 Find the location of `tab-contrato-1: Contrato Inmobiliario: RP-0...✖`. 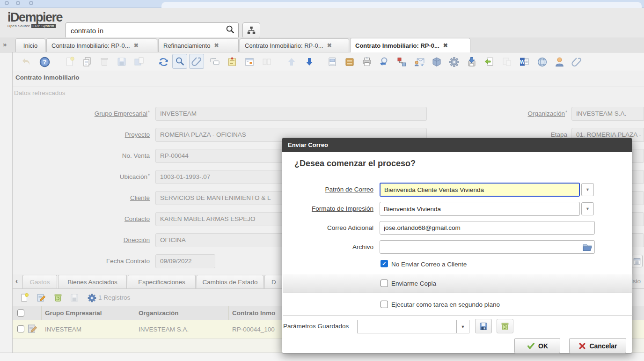

tab-contrato-1: Contrato Inmobiliario: RP-0...✖ is located at coordinates (102, 45).